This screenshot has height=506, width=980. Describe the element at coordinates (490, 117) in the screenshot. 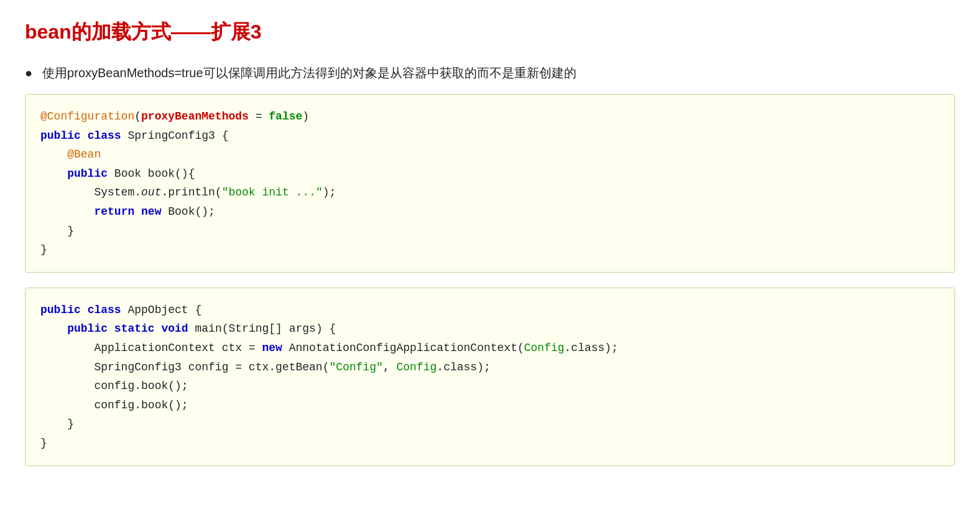

I see `code-line: @Configuration(proxyBeanMethods = false)` at that location.